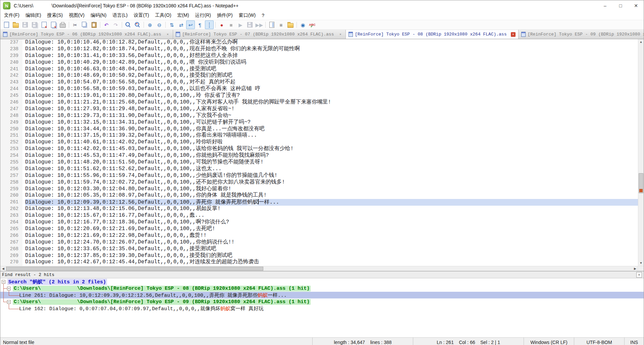  I want to click on menu-item-12: 窗口(W), so click(248, 15).